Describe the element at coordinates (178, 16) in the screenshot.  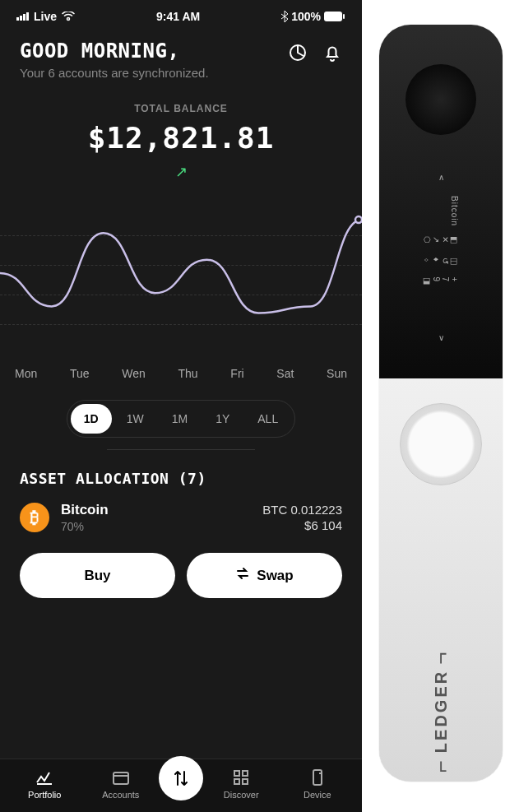
I see `clock: 9:41 AM` at that location.